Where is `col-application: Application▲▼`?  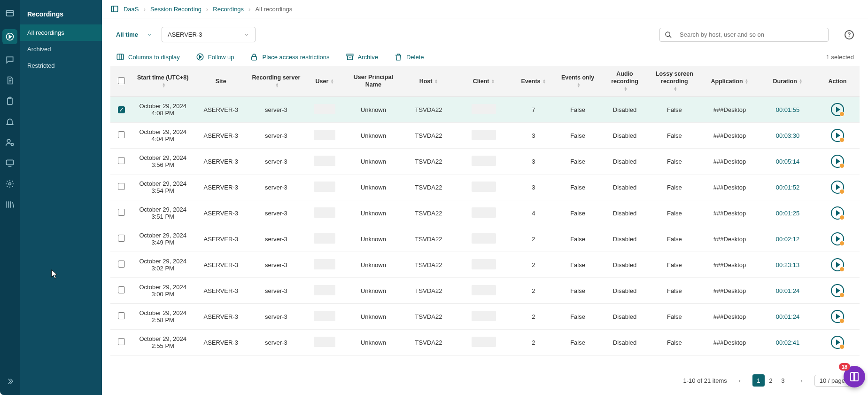 col-application: Application▲▼ is located at coordinates (730, 81).